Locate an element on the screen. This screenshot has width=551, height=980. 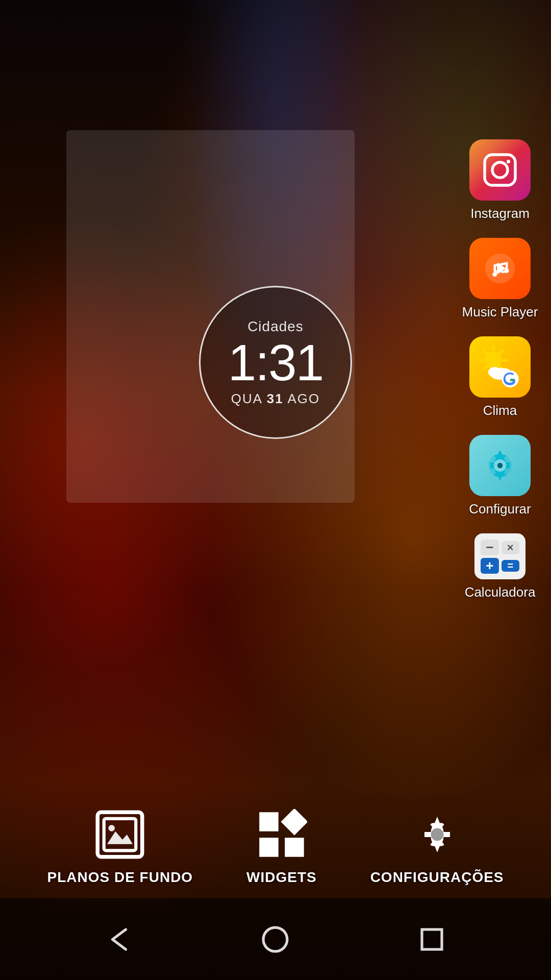
toolbar-widgets-label: WIDGETS is located at coordinates (282, 877).